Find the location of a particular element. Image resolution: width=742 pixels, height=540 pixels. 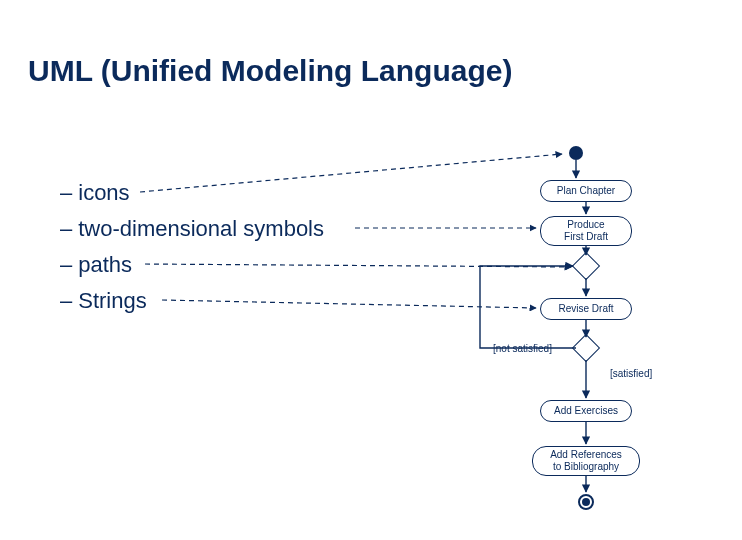

activity-revise-draft: Revise Draft is located at coordinates (586, 309).